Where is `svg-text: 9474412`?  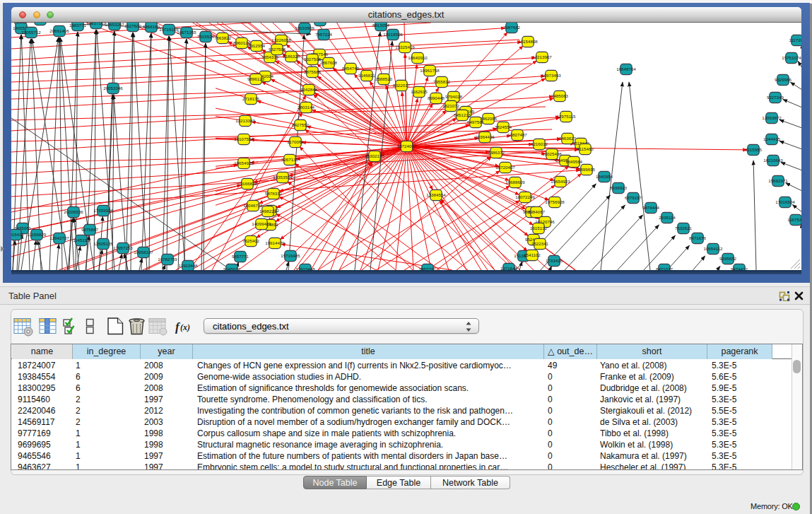
svg-text: 9474412 is located at coordinates (739, 269).